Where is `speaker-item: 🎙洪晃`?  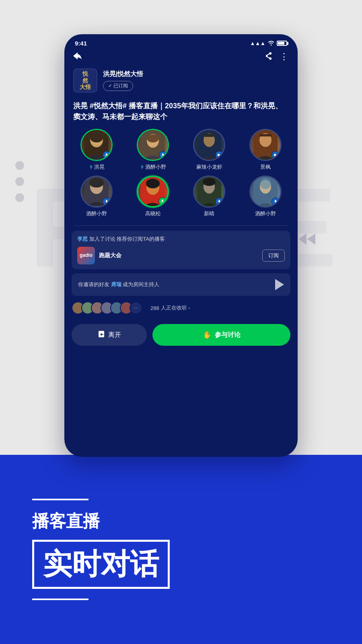 speaker-item: 🎙洪晃 is located at coordinates (97, 150).